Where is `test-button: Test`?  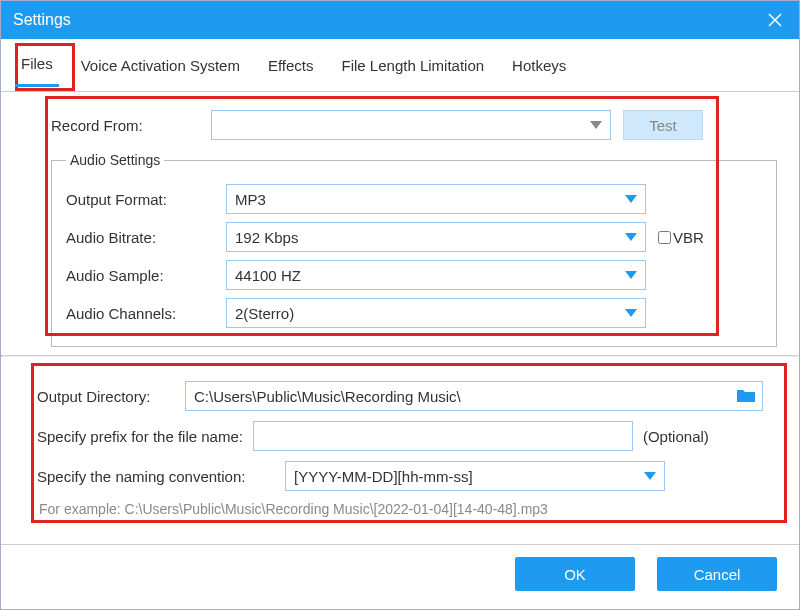
test-button: Test is located at coordinates (663, 125).